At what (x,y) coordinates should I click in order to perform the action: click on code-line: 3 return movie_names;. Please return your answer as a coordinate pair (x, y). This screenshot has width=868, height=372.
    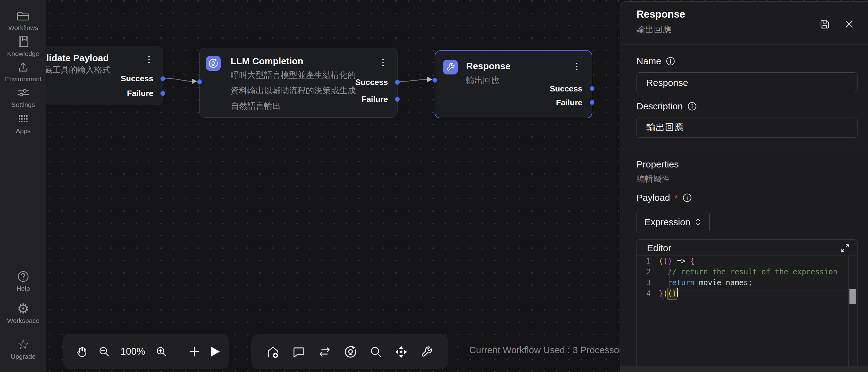
    Looking at the image, I should click on (747, 283).